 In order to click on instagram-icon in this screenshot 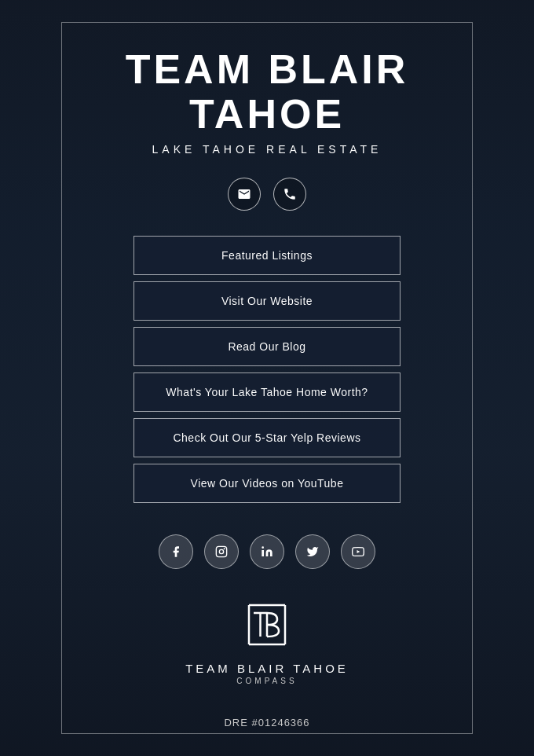, I will do `click(221, 552)`.